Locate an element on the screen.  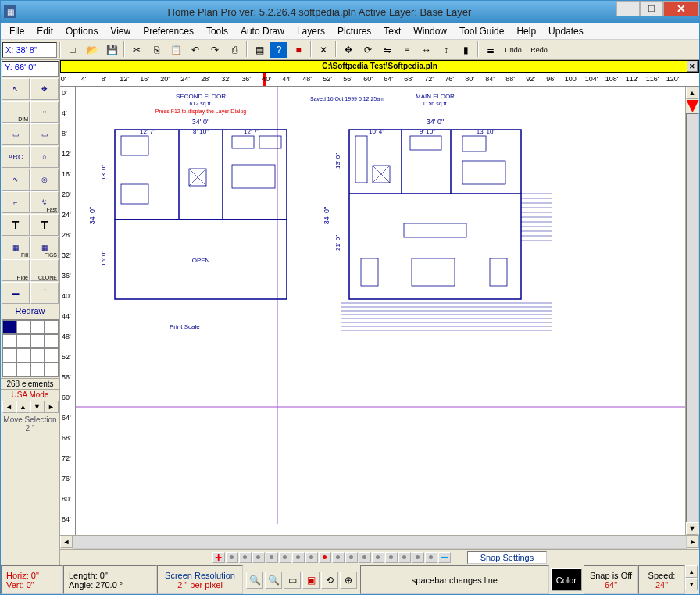
help-icon: ? is located at coordinates (279, 50).